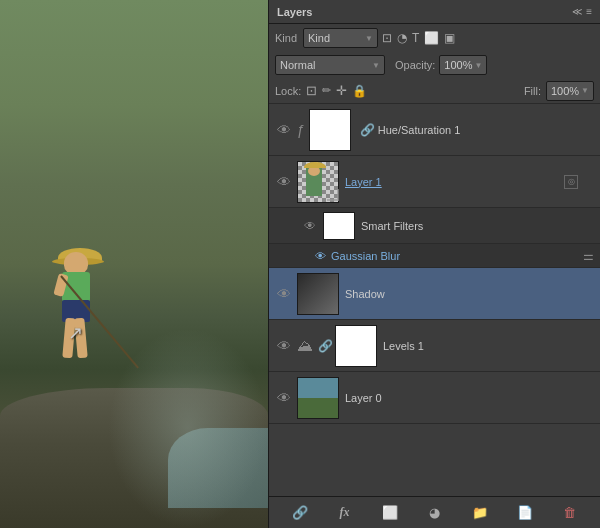 The height and width of the screenshot is (528, 600). What do you see at coordinates (330, 65) in the screenshot?
I see `blend-mode-select: Normal ▼` at bounding box center [330, 65].